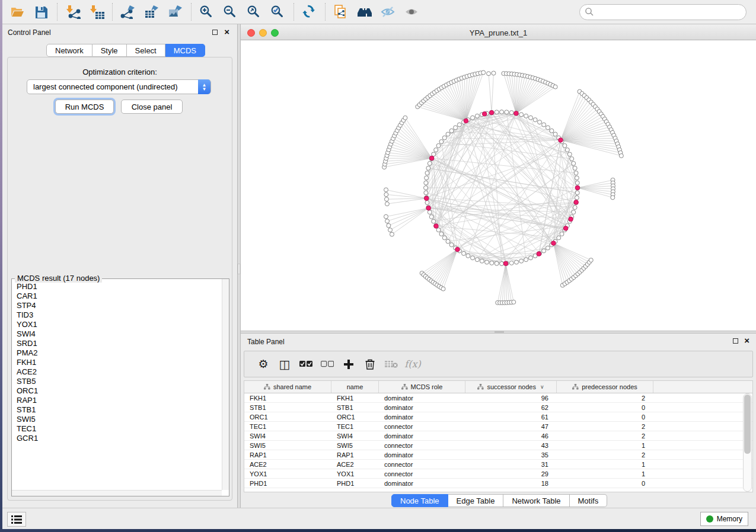 This screenshot has height=532, width=756. Describe the element at coordinates (119, 438) in the screenshot. I see `result-node: GCR1` at that location.